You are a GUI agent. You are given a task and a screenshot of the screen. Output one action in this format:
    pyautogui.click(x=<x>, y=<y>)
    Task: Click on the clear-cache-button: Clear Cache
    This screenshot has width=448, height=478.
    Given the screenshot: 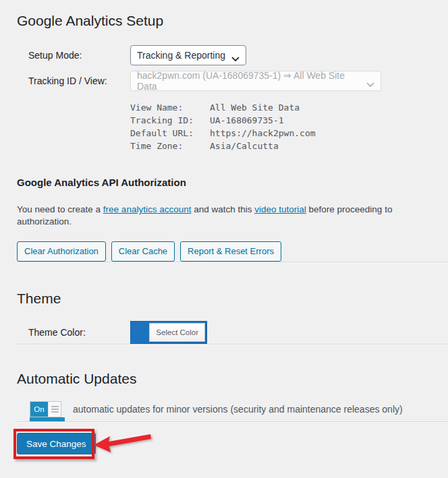 What is the action you would take?
    pyautogui.click(x=143, y=251)
    